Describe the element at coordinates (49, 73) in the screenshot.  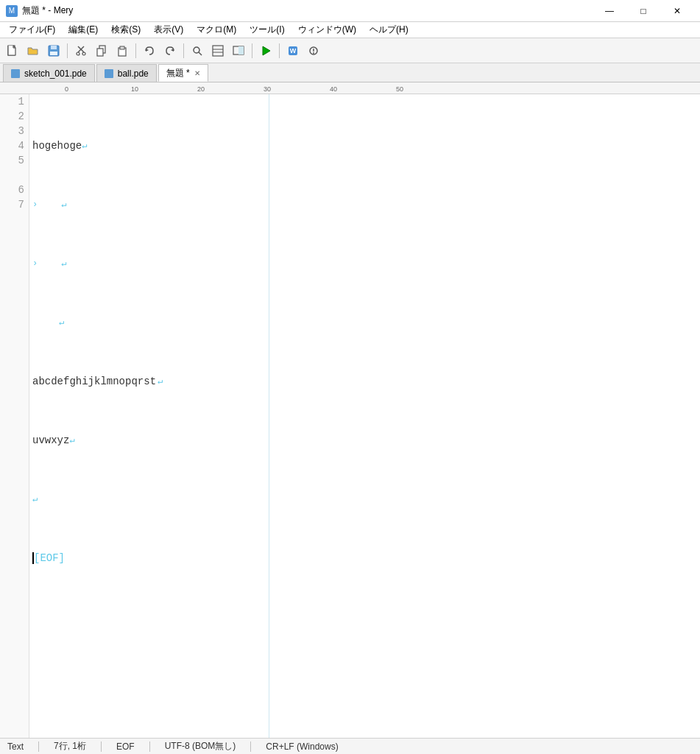
I see `tab-sketch: sketch_001.pde` at that location.